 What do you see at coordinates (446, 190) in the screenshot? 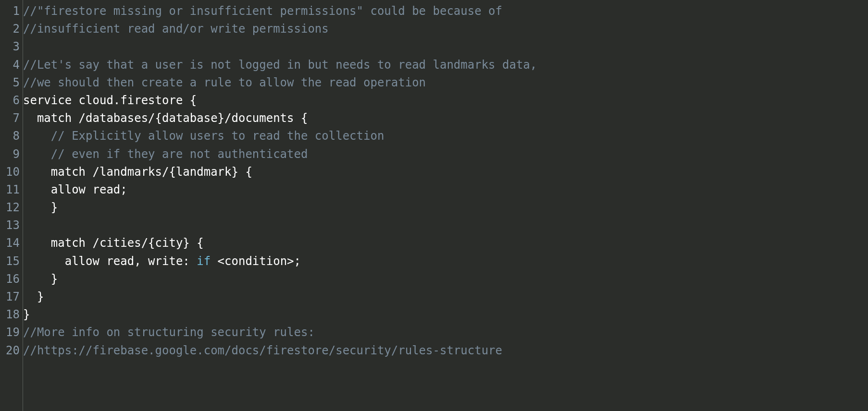
I see `code-line: allow read;` at bounding box center [446, 190].